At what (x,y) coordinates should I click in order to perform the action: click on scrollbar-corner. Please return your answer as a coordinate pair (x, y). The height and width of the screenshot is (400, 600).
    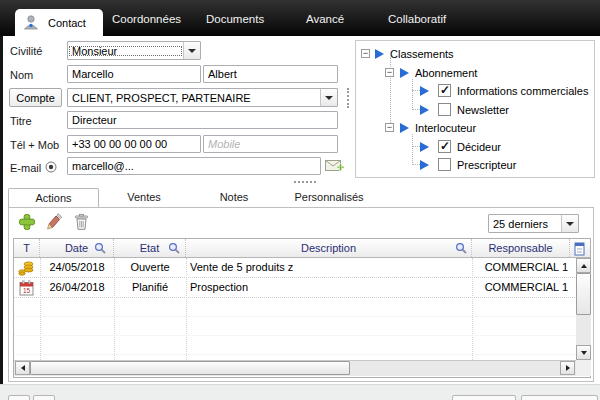
    Looking at the image, I should click on (584, 368).